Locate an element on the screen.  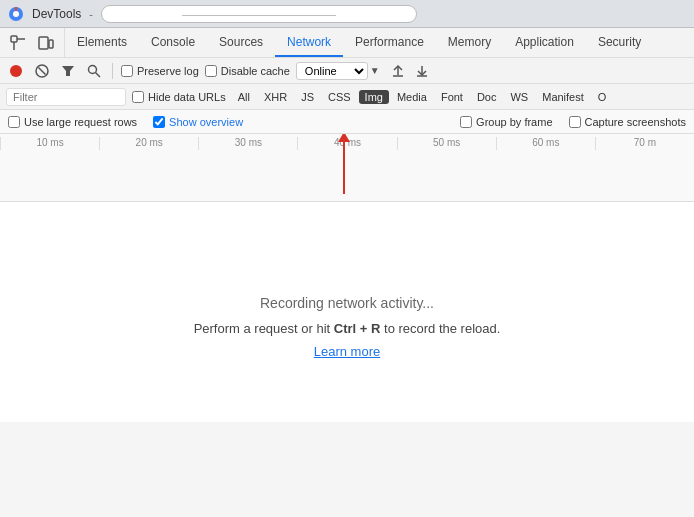
preserve-log-label: Preserve log is located at coordinates (160, 71).